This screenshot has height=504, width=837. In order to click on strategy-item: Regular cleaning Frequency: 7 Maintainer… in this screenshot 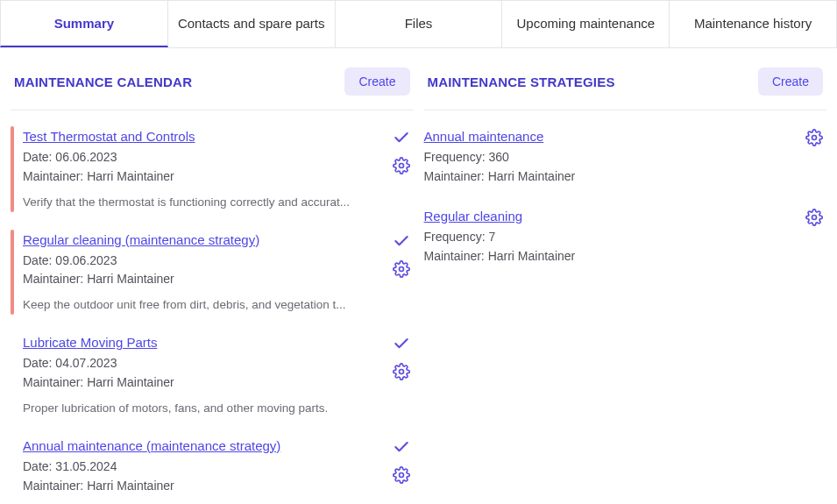, I will do `click(626, 237)`.